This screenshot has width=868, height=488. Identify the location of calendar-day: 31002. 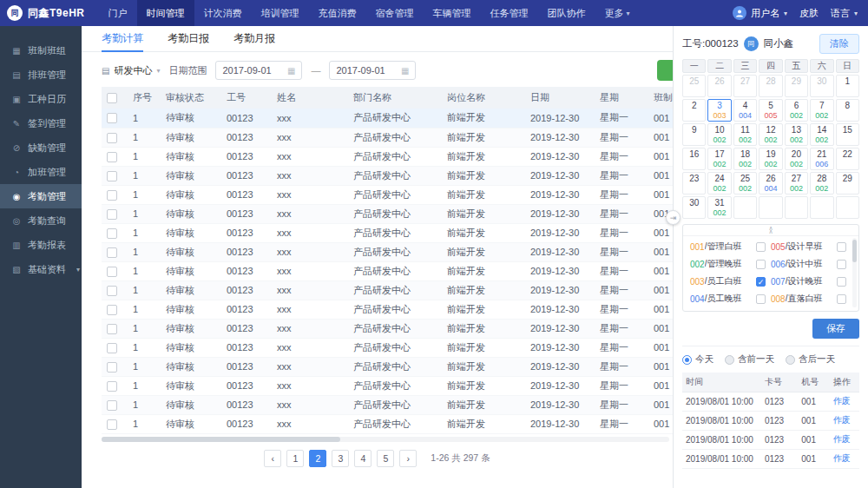
(719, 208).